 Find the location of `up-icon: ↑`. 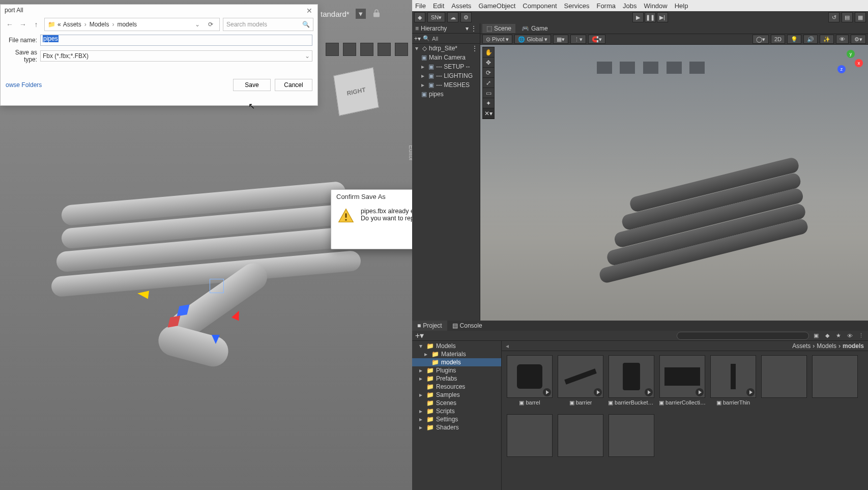

up-icon: ↑ is located at coordinates (36, 24).